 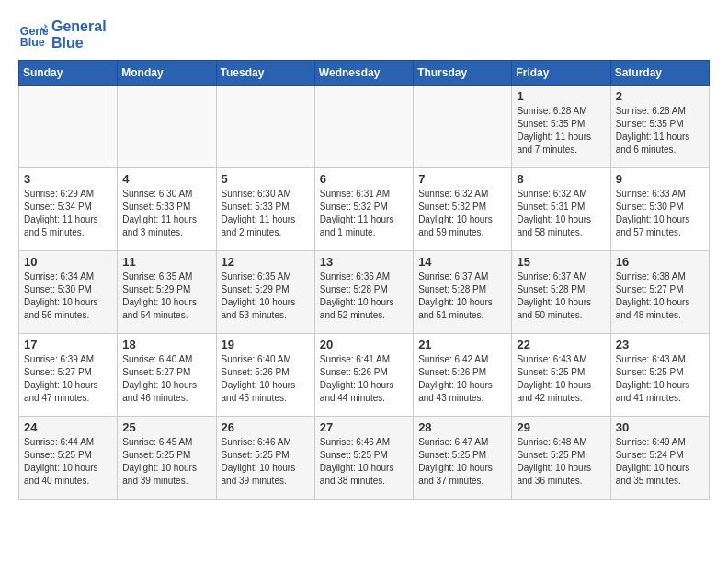 I want to click on calendar-cell-4-3: 19Sunrise: 6:40 AM Sunset: 5:26 PM Dayli…, so click(x=265, y=375).